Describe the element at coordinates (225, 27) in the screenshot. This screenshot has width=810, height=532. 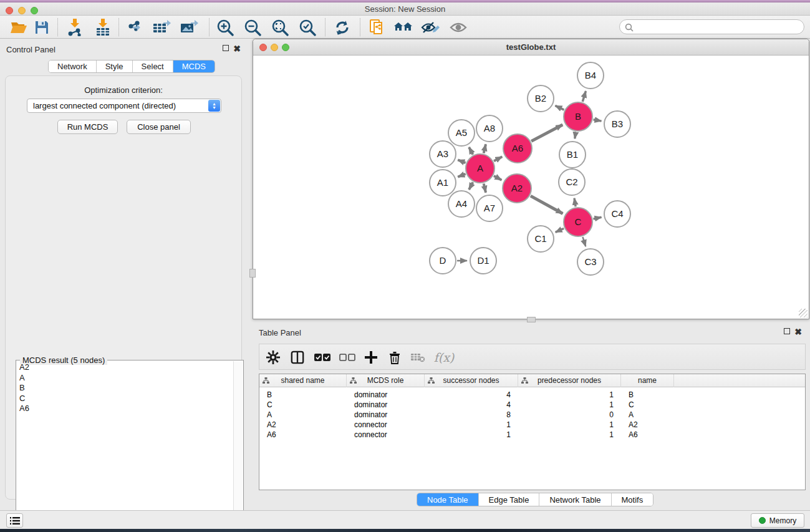
I see `zoom-in-icon` at that location.